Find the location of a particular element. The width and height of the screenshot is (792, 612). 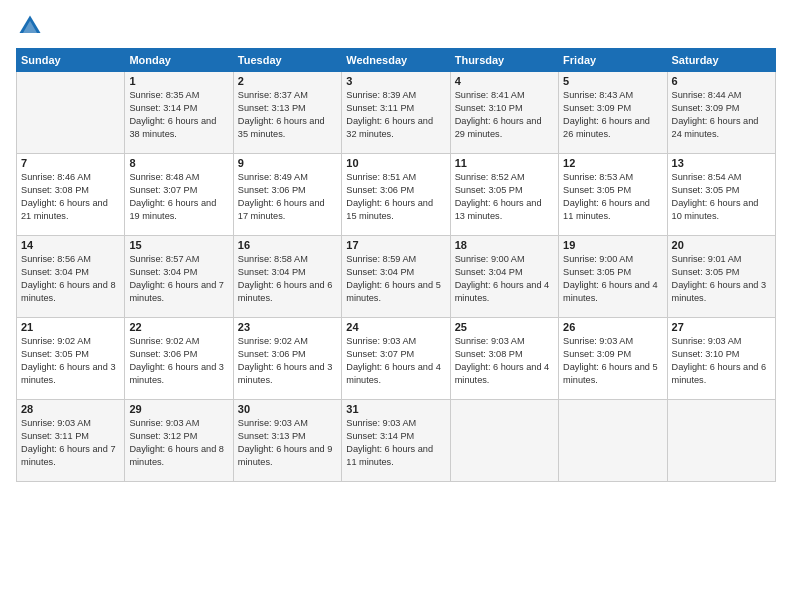

calendar-cell: 10Sunrise: 8:51 AMSunset: 3:06 PMDayligh… is located at coordinates (396, 195).